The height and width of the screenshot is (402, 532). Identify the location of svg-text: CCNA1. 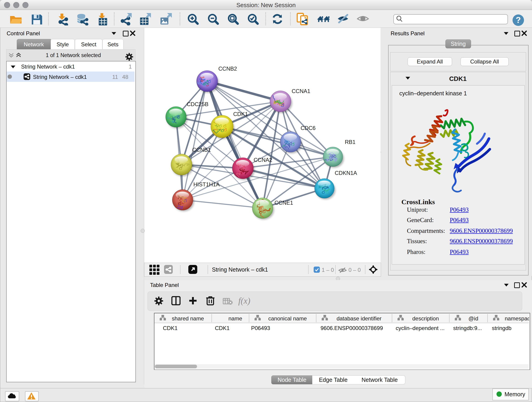
(301, 91).